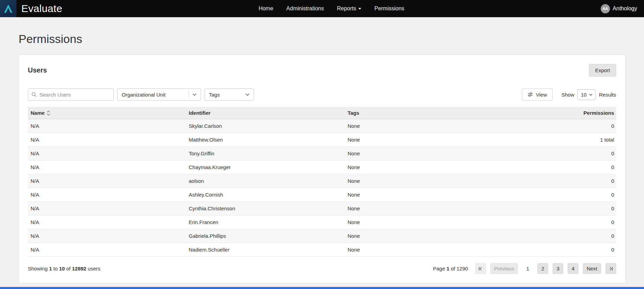 The width and height of the screenshot is (644, 289). Describe the element at coordinates (322, 39) in the screenshot. I see `page-title: Permissions` at that location.